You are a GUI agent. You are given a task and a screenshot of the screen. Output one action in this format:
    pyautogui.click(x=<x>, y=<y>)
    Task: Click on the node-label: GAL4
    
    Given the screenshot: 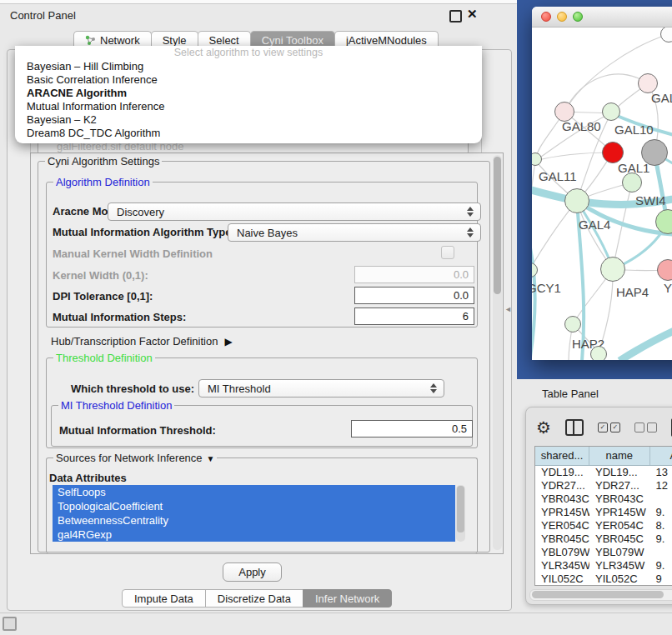 What is the action you would take?
    pyautogui.click(x=594, y=225)
    